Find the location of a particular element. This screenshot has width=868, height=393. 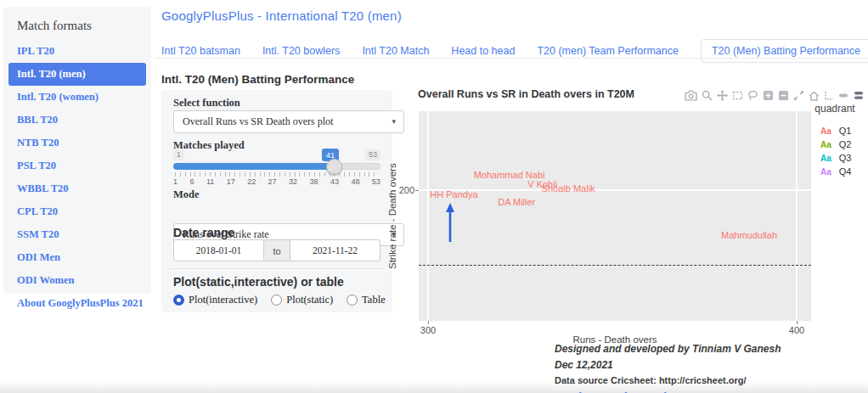

plot-choice-radios: Plot(interactive) Plot(static) Table is located at coordinates (277, 300).